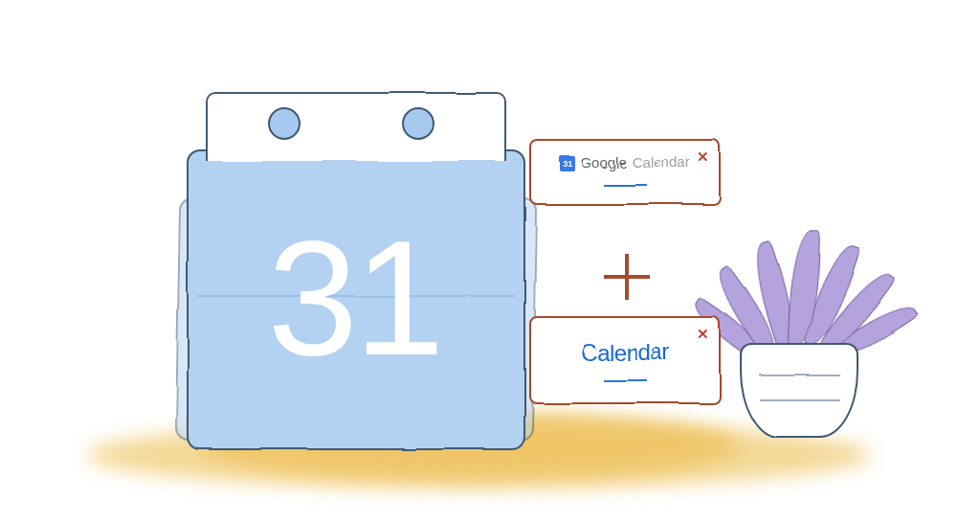  Describe the element at coordinates (625, 172) in the screenshot. I see `google-calendar-card: ✕ 31 Google Calendar` at that location.